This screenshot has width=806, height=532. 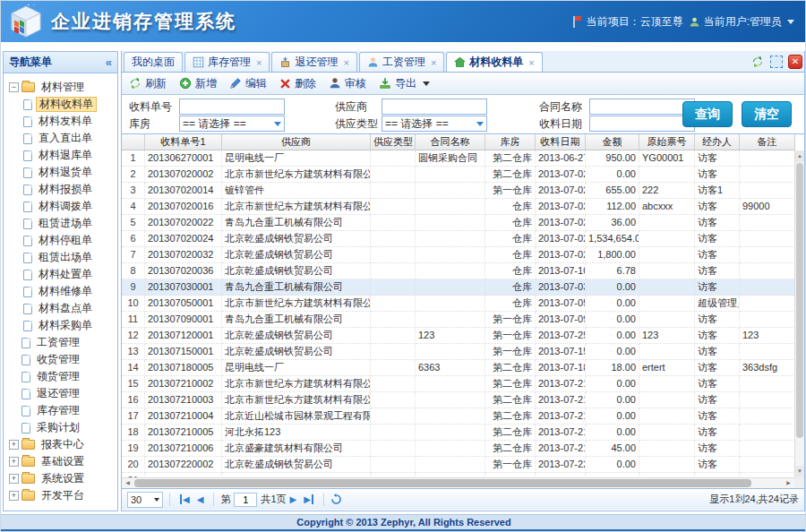 I want to click on sidebar-folder-开发平台: +开发平台, so click(x=61, y=496).